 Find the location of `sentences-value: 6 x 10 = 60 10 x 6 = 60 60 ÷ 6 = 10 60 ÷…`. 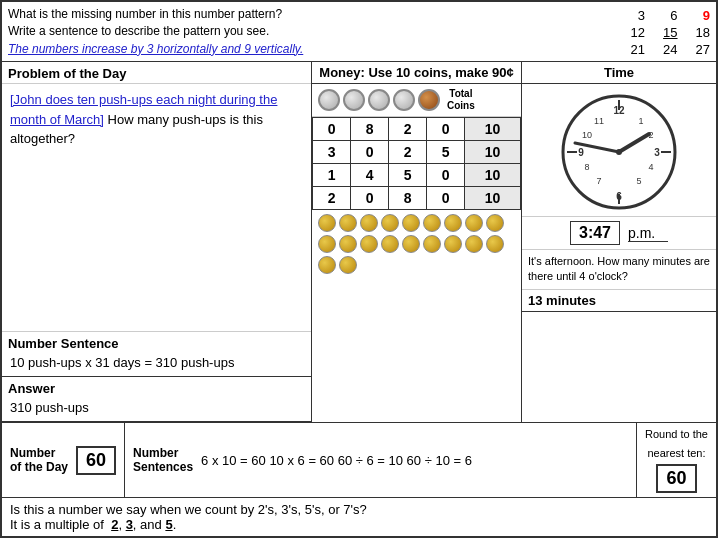

sentences-value: 6 x 10 = 60 10 x 6 = 60 60 ÷ 6 = 10 60 ÷… is located at coordinates (336, 460).